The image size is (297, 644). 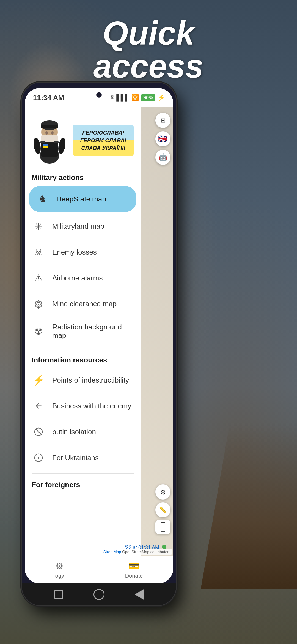 I want to click on phone-nav-bar, so click(x=99, y=594).